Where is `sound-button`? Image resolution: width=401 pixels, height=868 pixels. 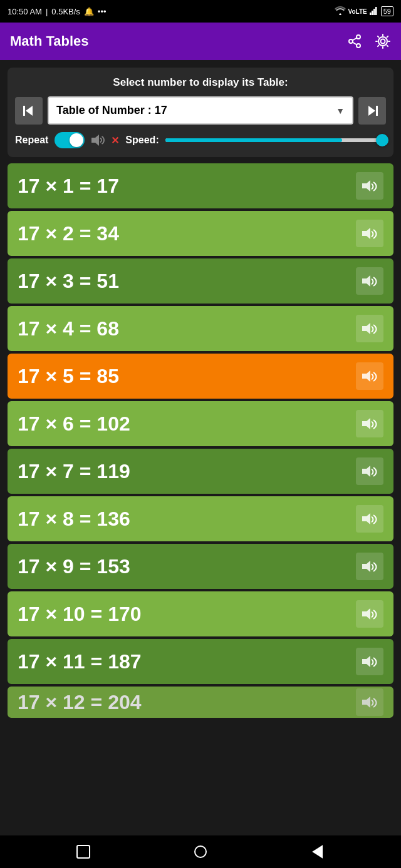
sound-button is located at coordinates (98, 140).